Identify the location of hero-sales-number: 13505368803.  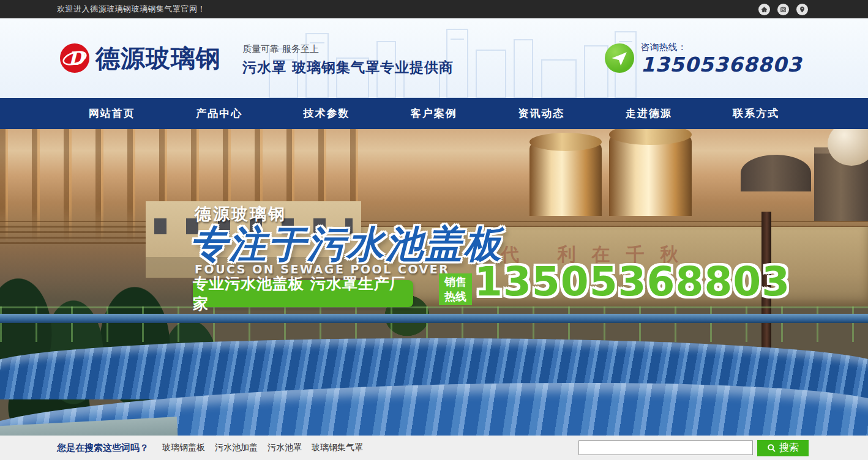
(632, 282).